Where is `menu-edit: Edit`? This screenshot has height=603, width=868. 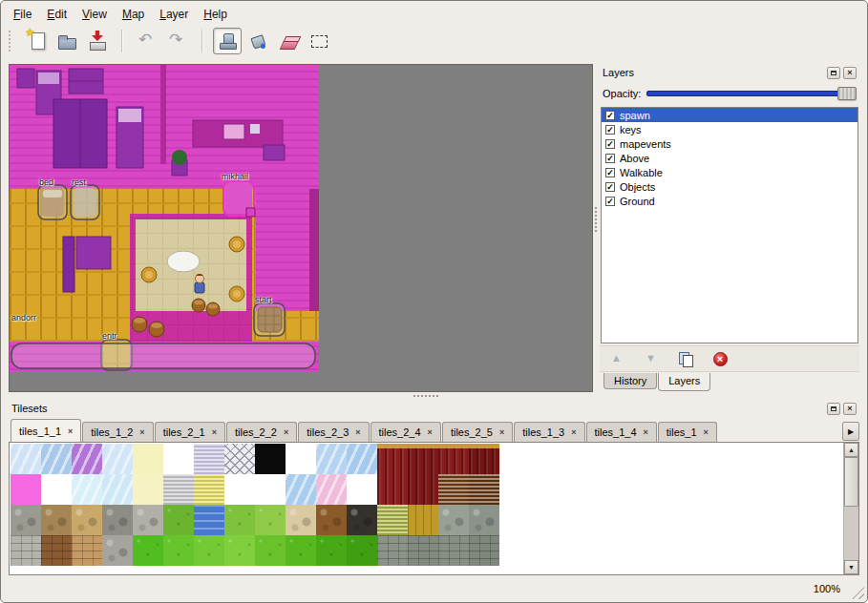
menu-edit: Edit is located at coordinates (57, 14).